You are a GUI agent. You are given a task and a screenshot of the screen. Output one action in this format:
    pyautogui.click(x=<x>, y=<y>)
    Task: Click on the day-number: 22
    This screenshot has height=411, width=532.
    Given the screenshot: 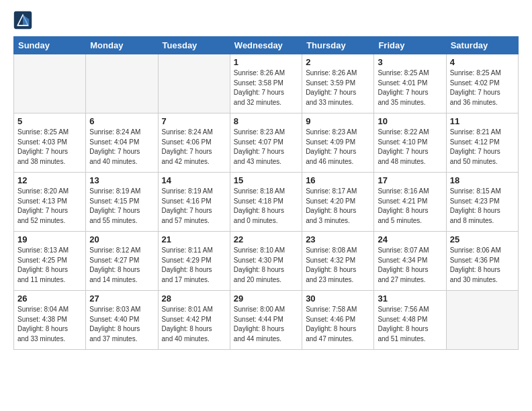 What is the action you would take?
    pyautogui.click(x=266, y=239)
    